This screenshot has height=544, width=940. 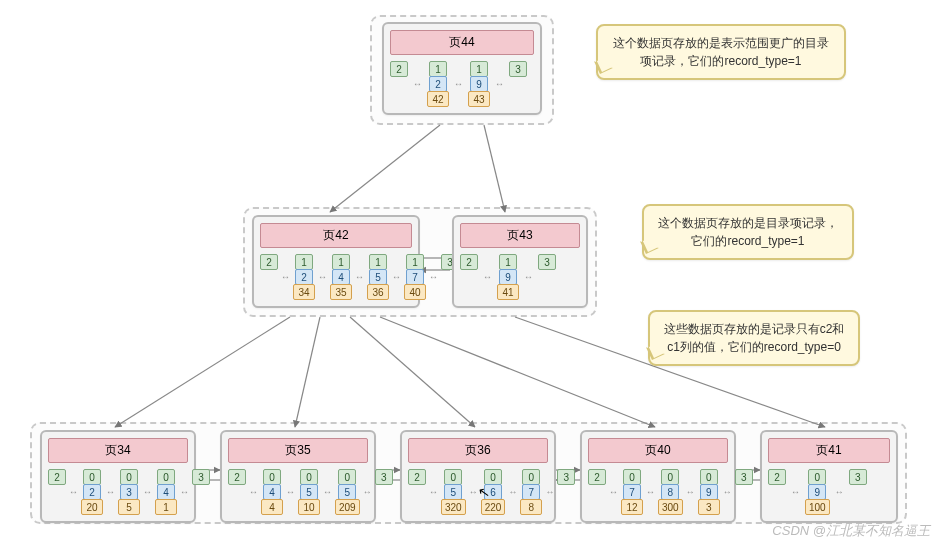 I want to click on page-title: 页41, so click(x=829, y=450).